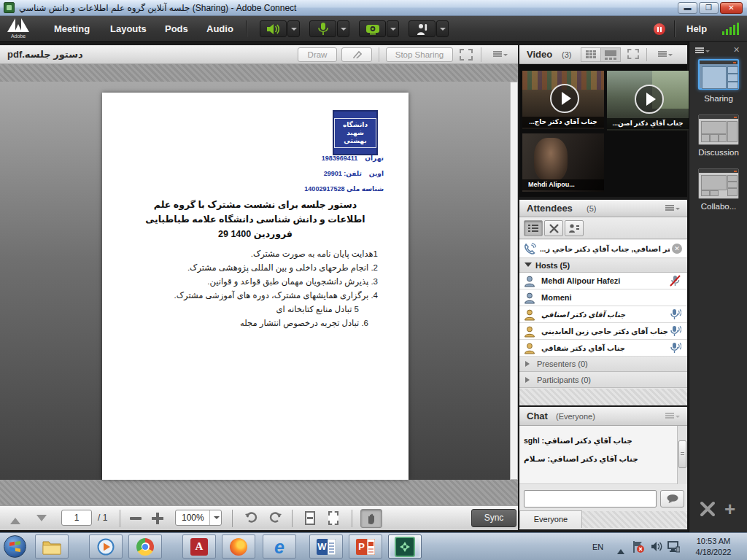  I want to click on send-message-button, so click(673, 499).